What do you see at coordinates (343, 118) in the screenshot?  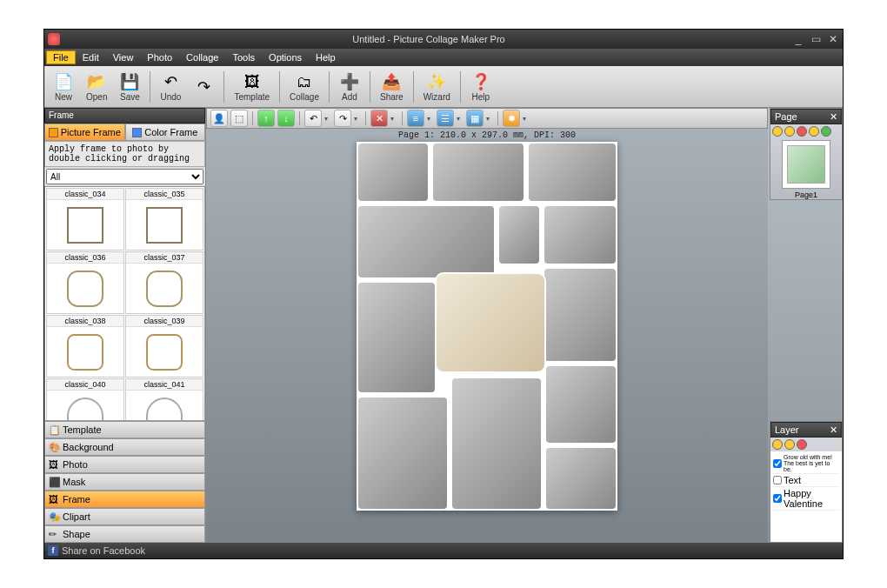 I see `rotate-right-button: ↷` at bounding box center [343, 118].